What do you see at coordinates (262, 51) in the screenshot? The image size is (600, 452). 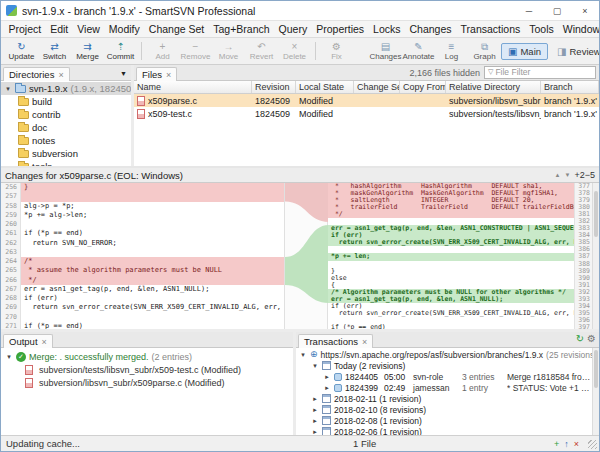 I see `toolbar-button: ↶ Revert` at bounding box center [262, 51].